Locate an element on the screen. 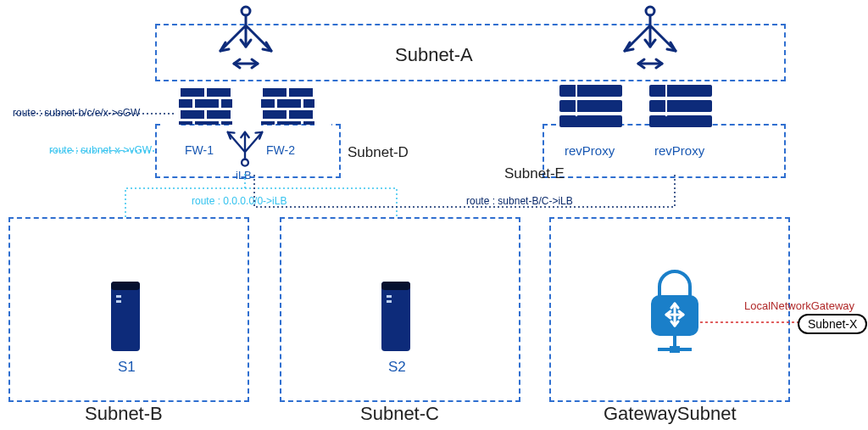  firewall-2-icon is located at coordinates (288, 108).